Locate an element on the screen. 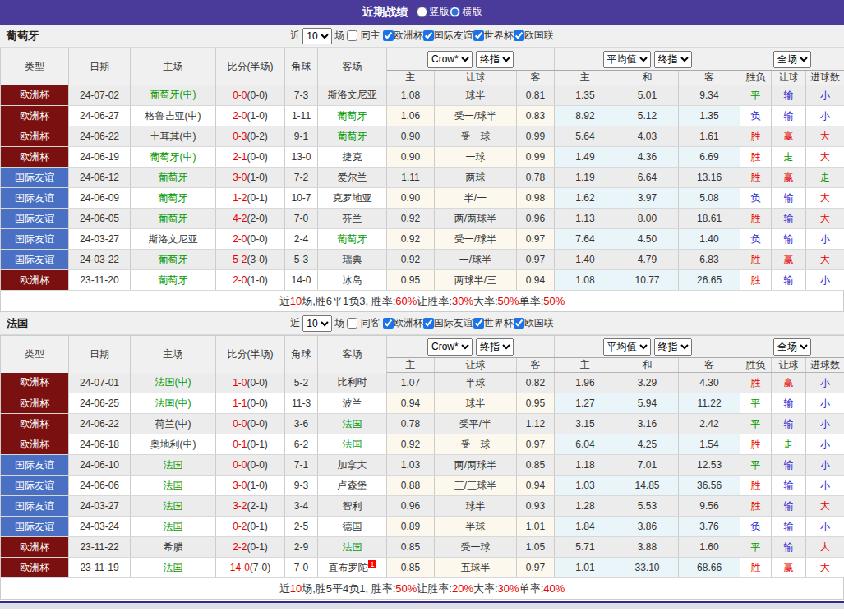  avg-away-odds: 1.54 is located at coordinates (710, 445).